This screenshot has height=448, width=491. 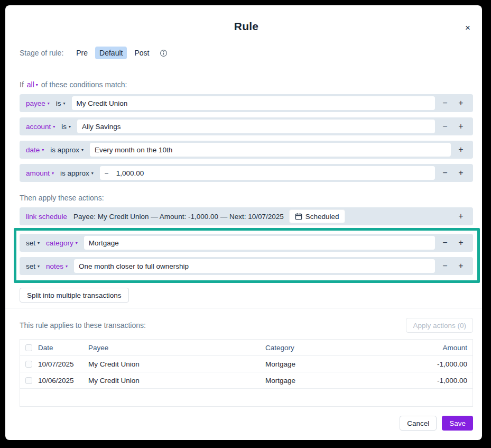 I want to click on column-header-amount: Amount, so click(x=436, y=348).